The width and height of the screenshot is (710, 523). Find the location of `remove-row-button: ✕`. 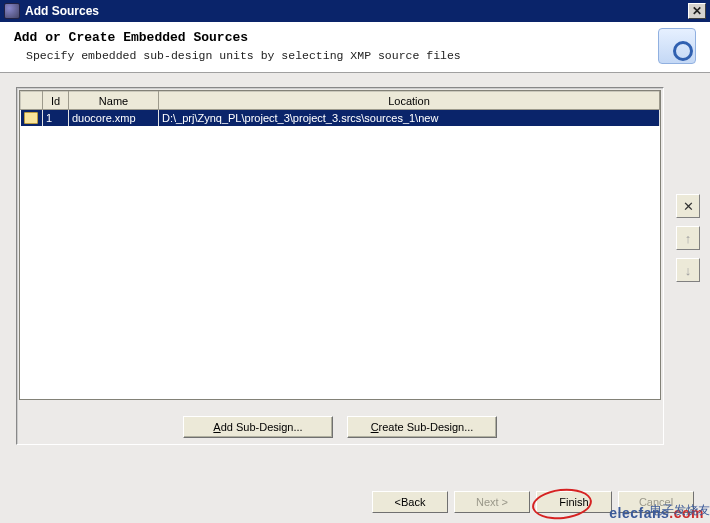

remove-row-button: ✕ is located at coordinates (688, 206).